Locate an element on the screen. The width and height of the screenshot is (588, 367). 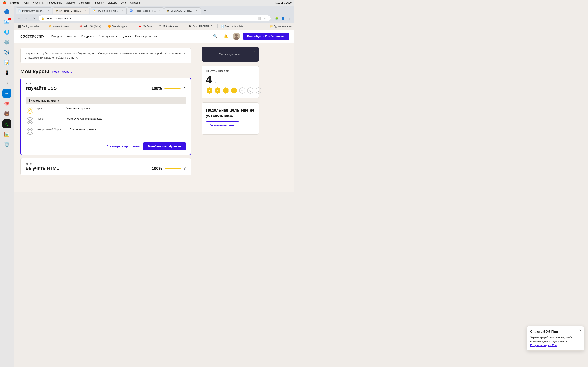
bookmark-favicon-5: ▶ is located at coordinates (141, 26).